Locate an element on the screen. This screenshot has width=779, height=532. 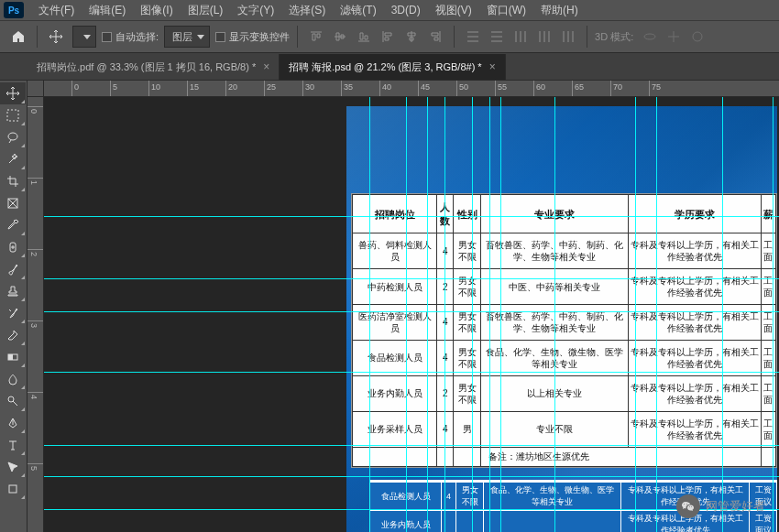
menu-图层: 图层(L) is located at coordinates (205, 11).